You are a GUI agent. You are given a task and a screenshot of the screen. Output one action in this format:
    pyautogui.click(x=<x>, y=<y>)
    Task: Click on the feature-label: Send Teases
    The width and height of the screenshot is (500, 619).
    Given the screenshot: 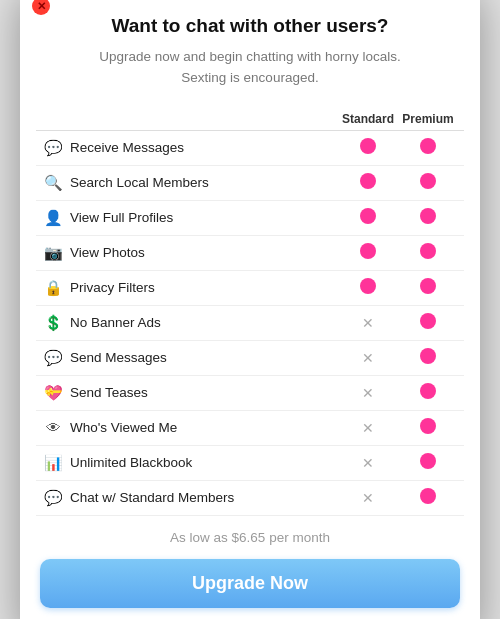 What is the action you would take?
    pyautogui.click(x=202, y=392)
    